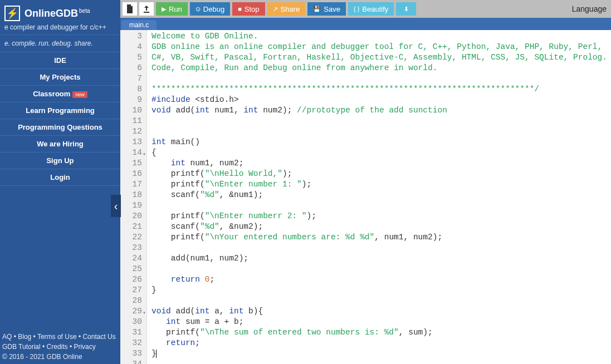 The height and width of the screenshot is (364, 611). What do you see at coordinates (60, 337) in the screenshot?
I see `footer-row-1: AQ • Blog • Terms of Use • Contact Us` at bounding box center [60, 337].